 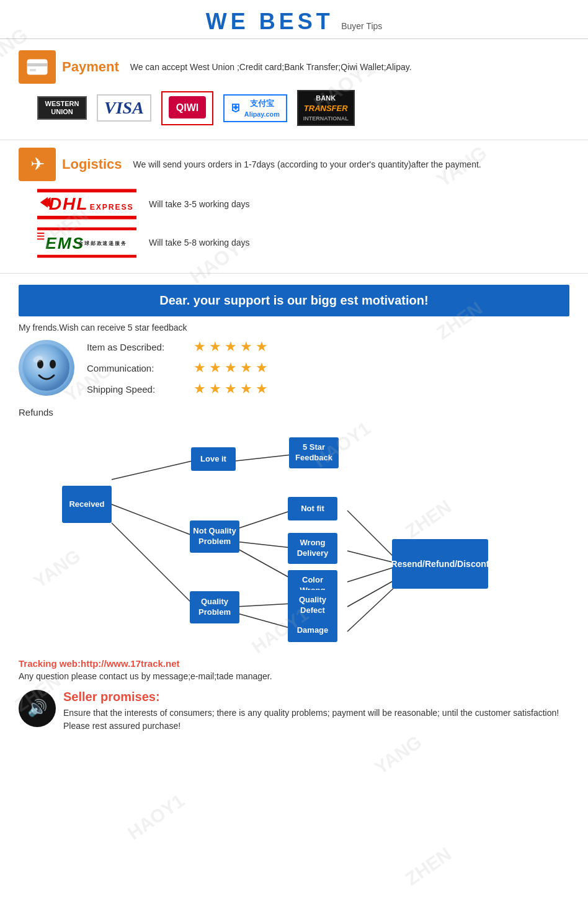 I want to click on logistics-icon: ✈, so click(x=37, y=164).